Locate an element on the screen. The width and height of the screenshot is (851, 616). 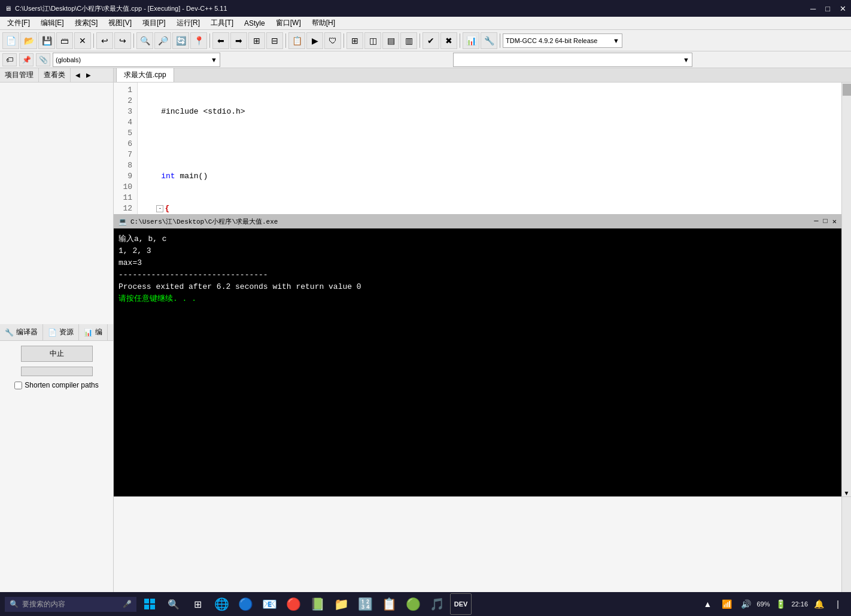
main-scrollbar: ▼ is located at coordinates (846, 289).